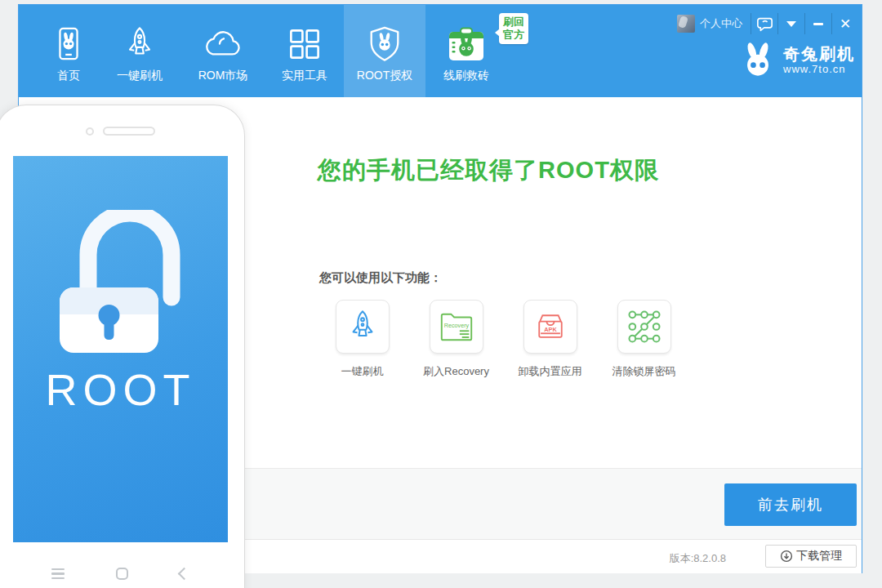 The height and width of the screenshot is (588, 882). I want to click on version-label: 版本:8.2.0.8, so click(697, 559).